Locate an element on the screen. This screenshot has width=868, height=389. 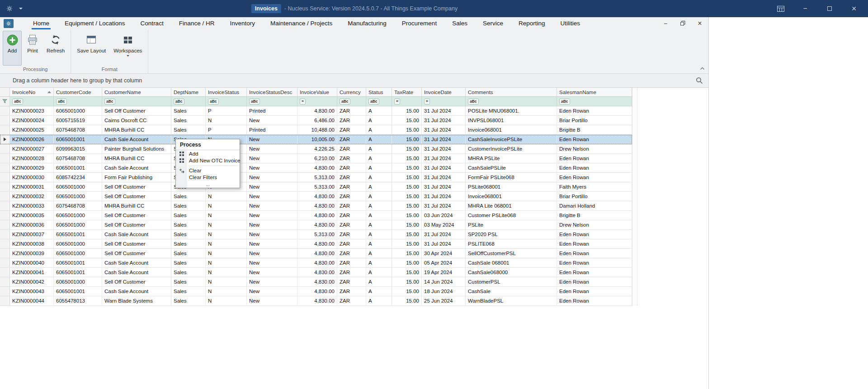
tab-manufacturing: Manufacturing is located at coordinates (367, 24).